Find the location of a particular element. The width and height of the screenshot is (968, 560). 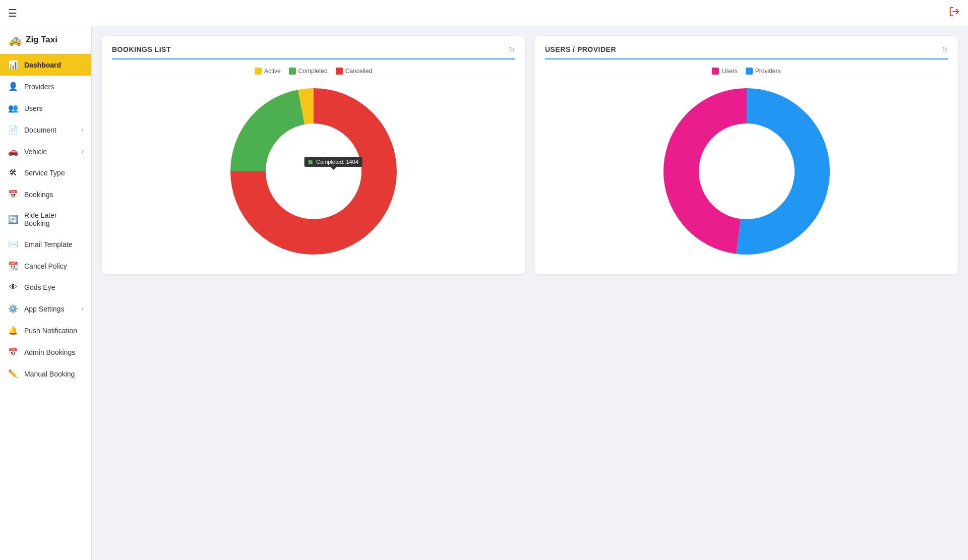

sidebar-item-bookings: 📅 Bookings is located at coordinates (45, 195).